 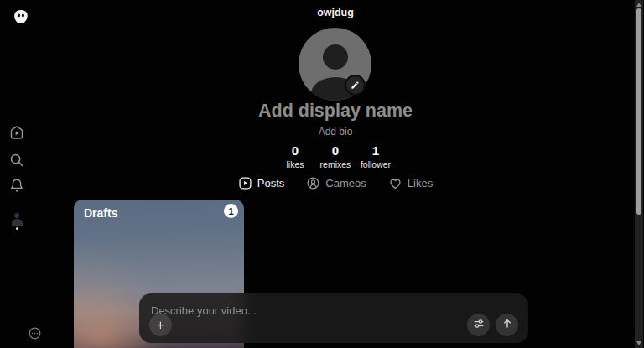 What do you see at coordinates (335, 13) in the screenshot?
I see `page-title-username: owjdug` at bounding box center [335, 13].